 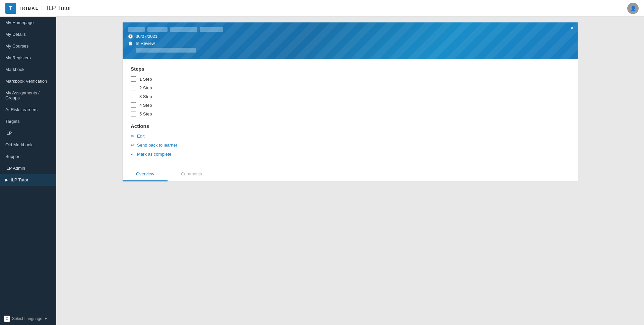 What do you see at coordinates (350, 105) in the screenshot?
I see `step-item-step4: 4 Step` at bounding box center [350, 105].